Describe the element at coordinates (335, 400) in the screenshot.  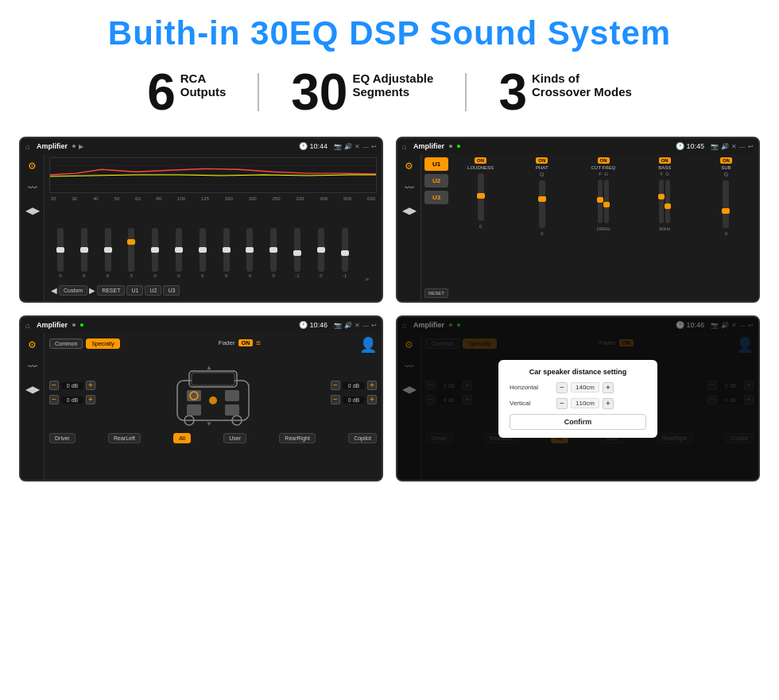
I see `minus-btn-4: −` at that location.